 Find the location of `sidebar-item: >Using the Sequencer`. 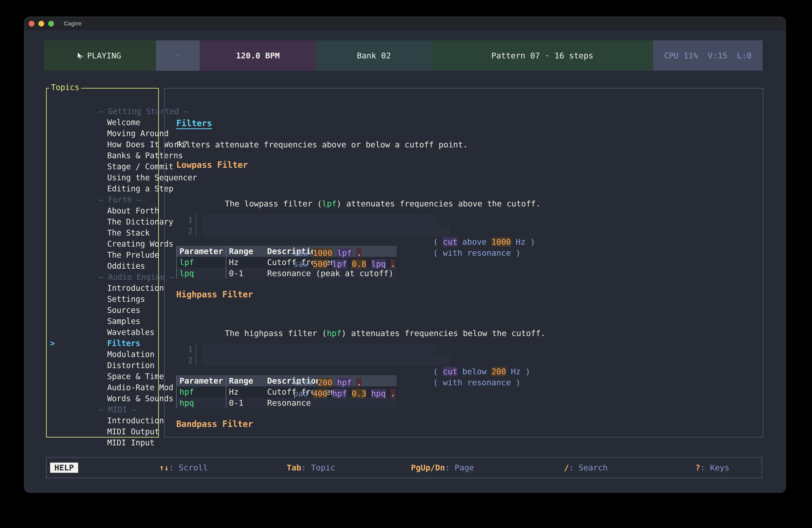

sidebar-item: >Using the Sequencer is located at coordinates (102, 167).